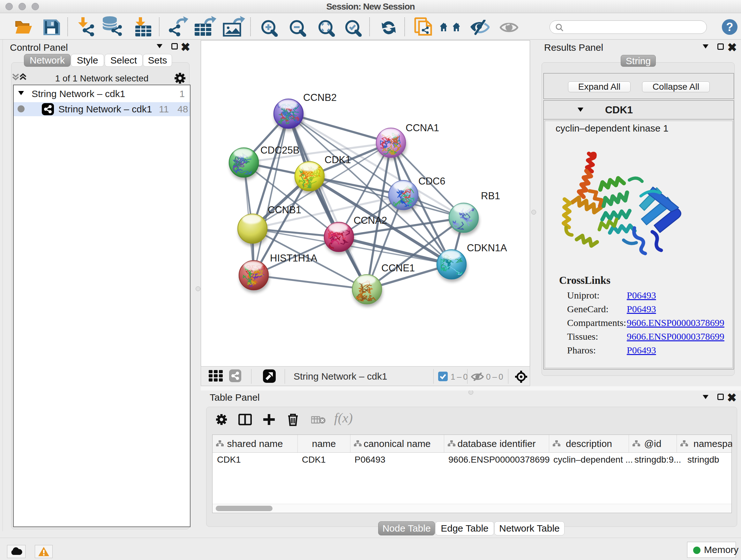 The height and width of the screenshot is (560, 741). I want to click on svg-text: CCNA2, so click(370, 221).